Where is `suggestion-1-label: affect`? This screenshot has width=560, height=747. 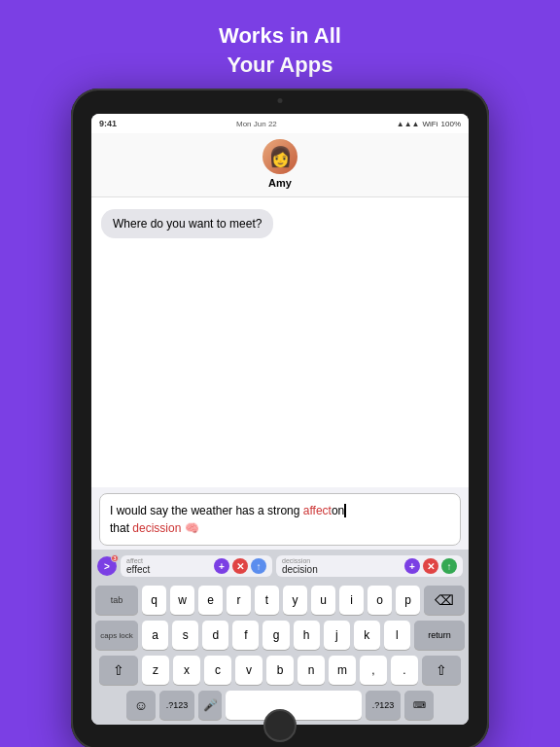 suggestion-1-label: affect is located at coordinates (169, 560).